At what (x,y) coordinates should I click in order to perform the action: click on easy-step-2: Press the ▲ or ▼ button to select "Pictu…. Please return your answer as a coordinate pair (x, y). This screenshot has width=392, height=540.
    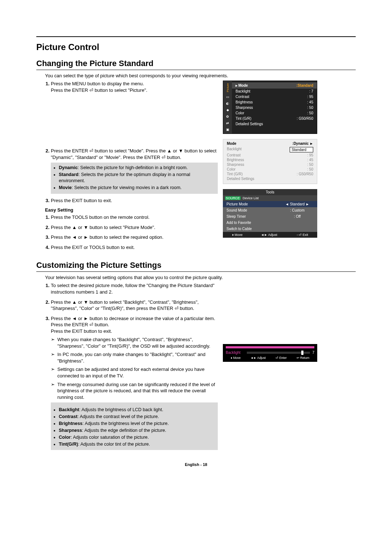
    Looking at the image, I should click on (134, 228).